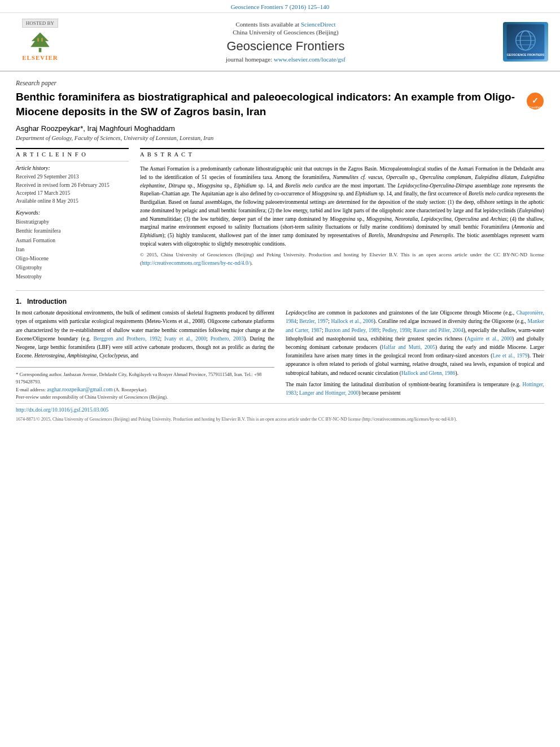  Describe the element at coordinates (286, 46) in the screenshot. I see `journal-name-header: Geoscience Frontiers` at that location.